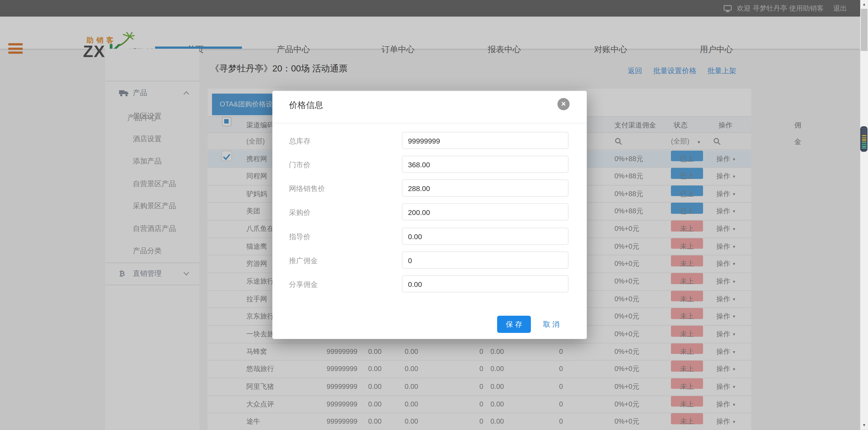 The width and height of the screenshot is (868, 430). What do you see at coordinates (300, 141) in the screenshot?
I see `field-label: 总库存` at bounding box center [300, 141].